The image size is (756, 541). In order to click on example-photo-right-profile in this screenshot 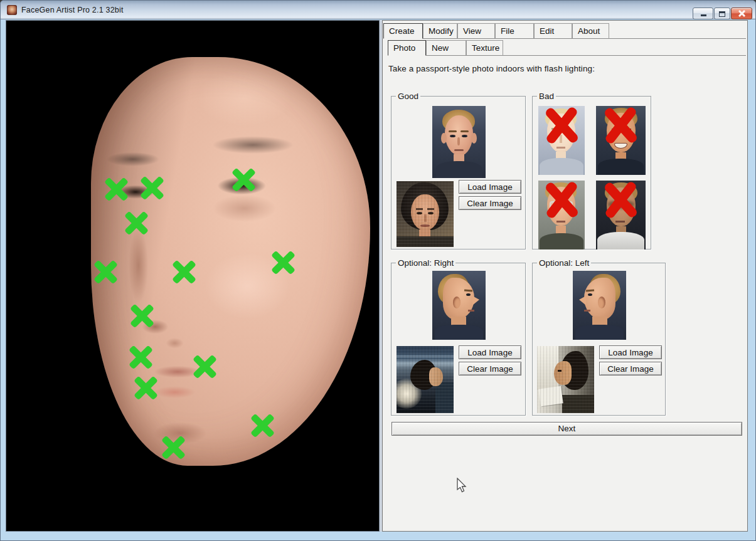, I will do `click(459, 305)`.